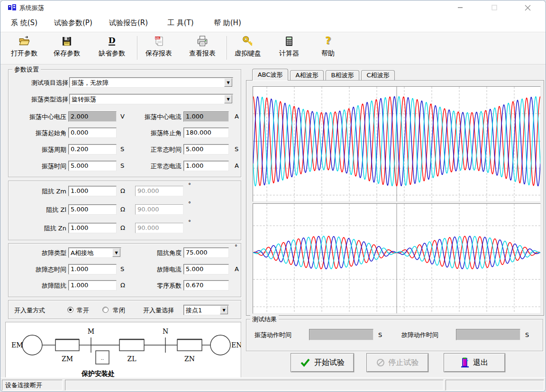 The image size is (546, 392). I want to click on unit-ohm: Ω, so click(123, 191).